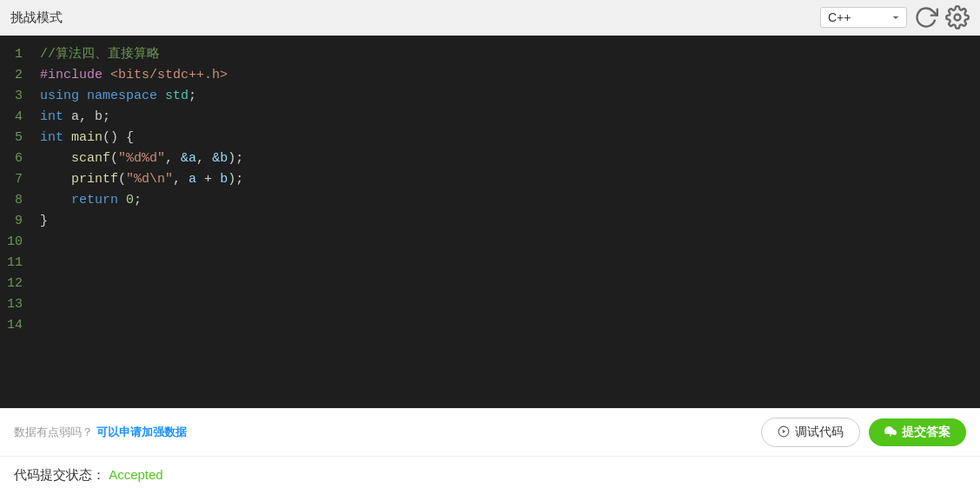 The height and width of the screenshot is (494, 980). I want to click on line-number: 1, so click(18, 55).